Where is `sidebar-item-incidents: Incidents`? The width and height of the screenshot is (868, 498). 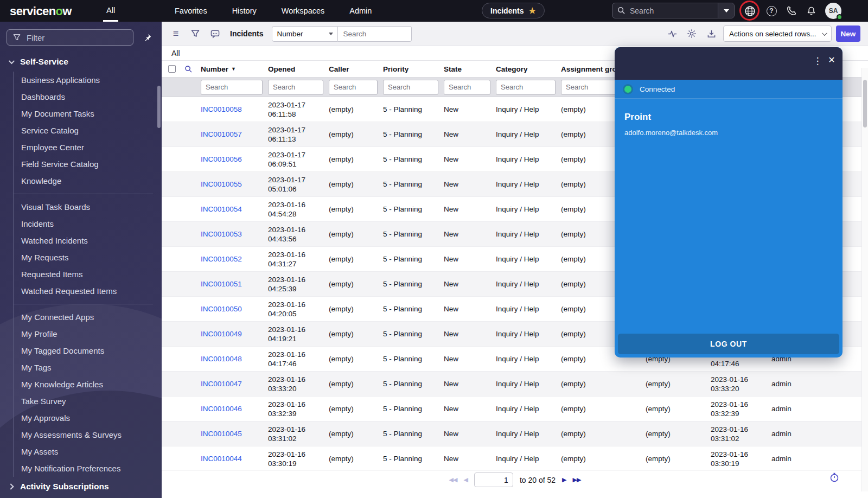 sidebar-item-incidents: Incidents is located at coordinates (88, 224).